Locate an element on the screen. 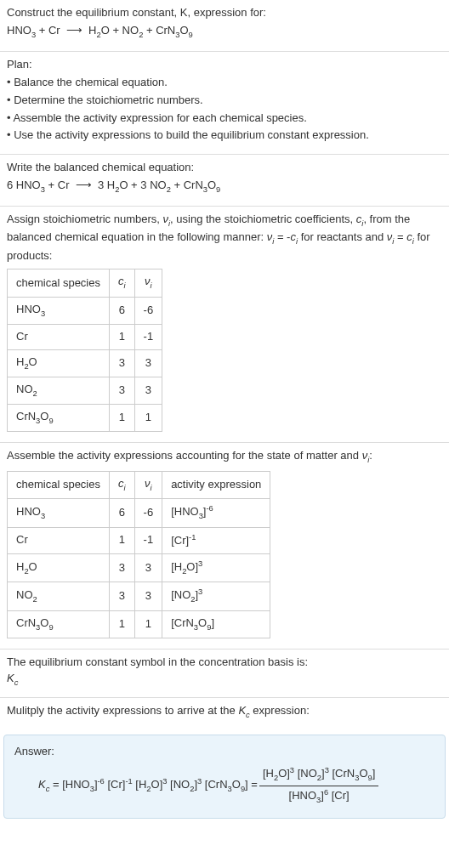 This screenshot has height=868, width=449. table-row: H2O 3 3 is located at coordinates (85, 363).